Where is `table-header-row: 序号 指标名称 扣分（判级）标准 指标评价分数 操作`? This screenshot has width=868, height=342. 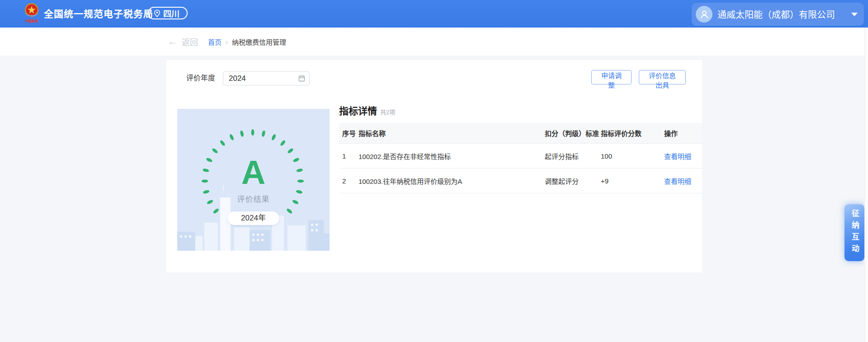
table-header-row: 序号 指标名称 扣分（判级）标准 指标评价分数 操作 is located at coordinates (521, 133).